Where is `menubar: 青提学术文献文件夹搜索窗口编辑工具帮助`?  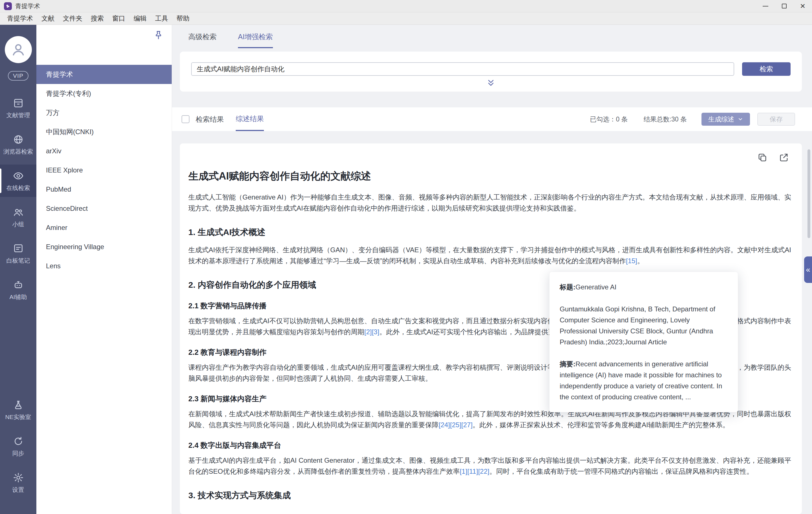 menubar: 青提学术文献文件夹搜索窗口编辑工具帮助 is located at coordinates (406, 19).